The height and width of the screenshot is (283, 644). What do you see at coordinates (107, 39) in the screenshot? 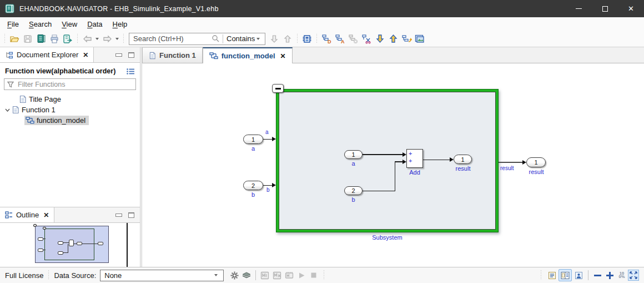
I see `nav-forward-button` at bounding box center [107, 39].